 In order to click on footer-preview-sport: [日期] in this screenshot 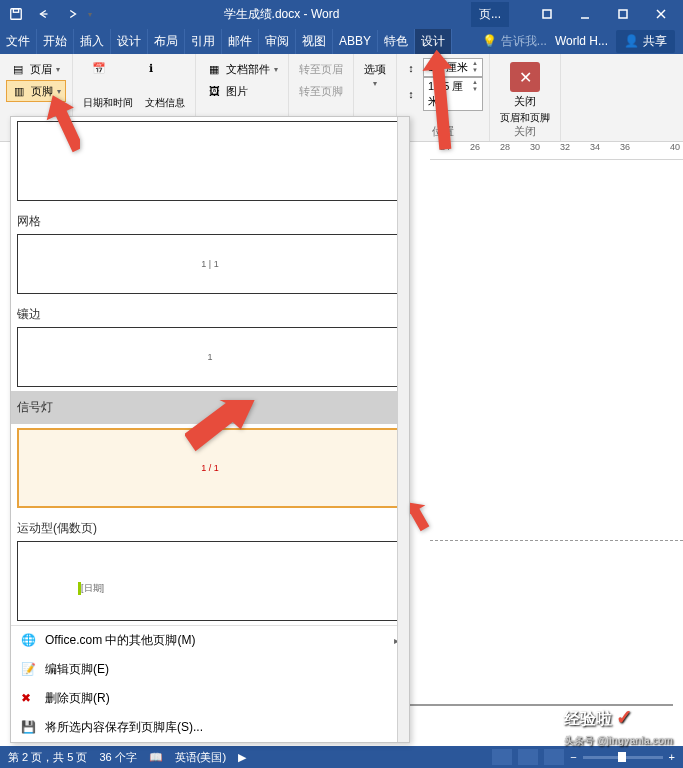, I will do `click(210, 581)`.